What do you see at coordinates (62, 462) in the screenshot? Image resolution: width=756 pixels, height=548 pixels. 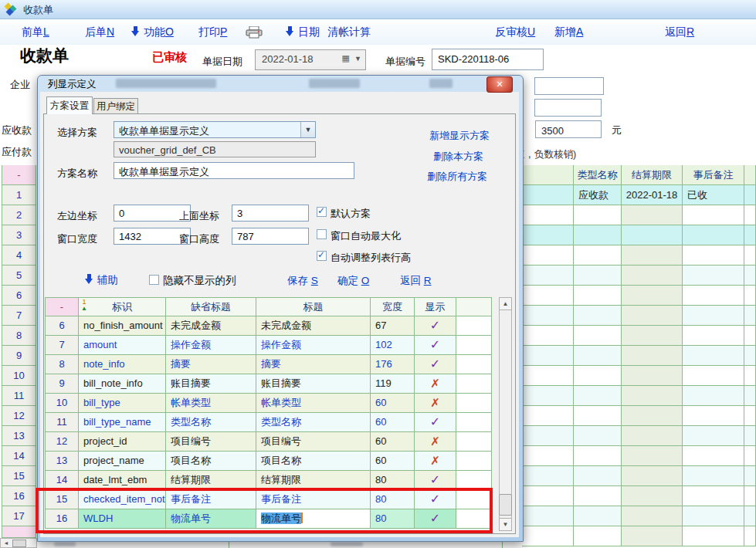 I see `cell-row-number: 13` at bounding box center [62, 462].